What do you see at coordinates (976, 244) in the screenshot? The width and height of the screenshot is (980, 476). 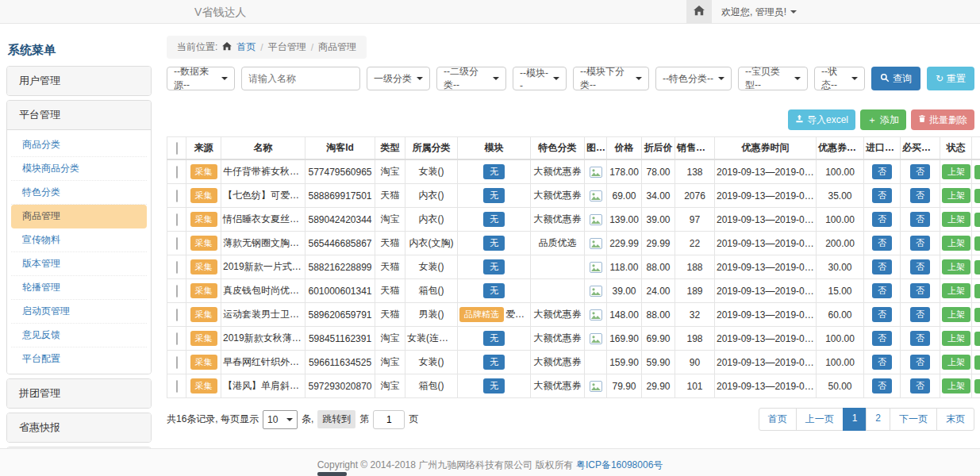 I see `actions-cell` at bounding box center [976, 244].